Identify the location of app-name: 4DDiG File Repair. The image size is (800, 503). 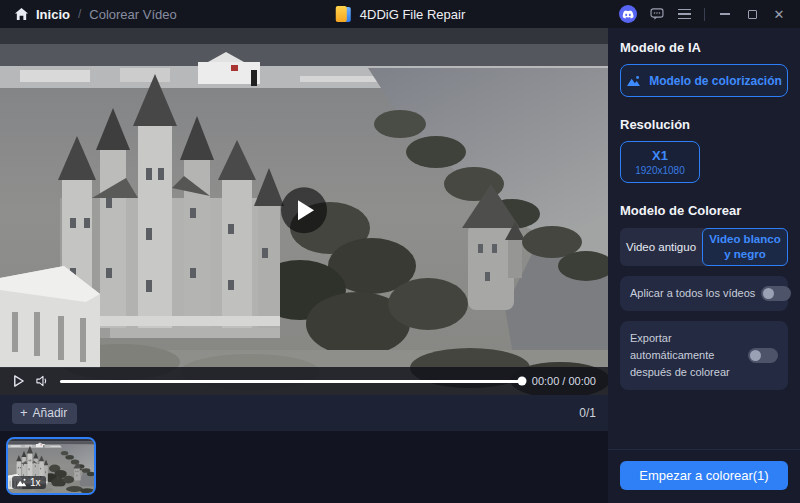
(412, 14).